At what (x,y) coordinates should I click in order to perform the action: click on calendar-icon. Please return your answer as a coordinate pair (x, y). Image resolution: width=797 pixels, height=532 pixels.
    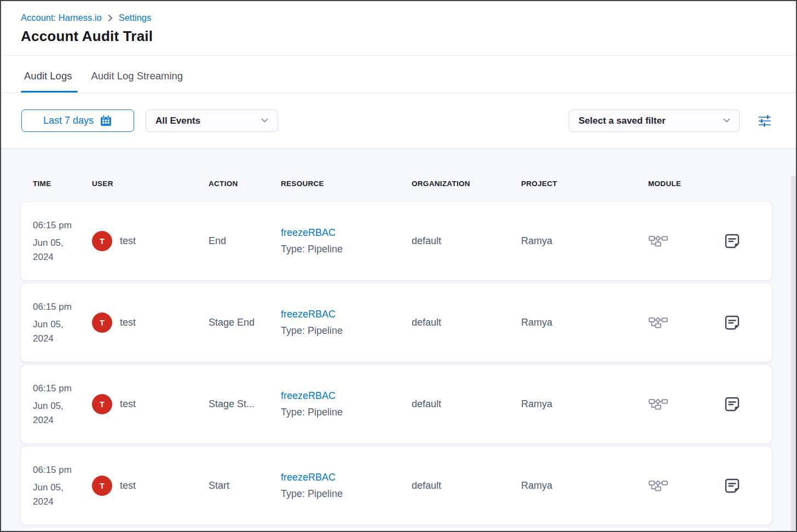
    Looking at the image, I should click on (106, 120).